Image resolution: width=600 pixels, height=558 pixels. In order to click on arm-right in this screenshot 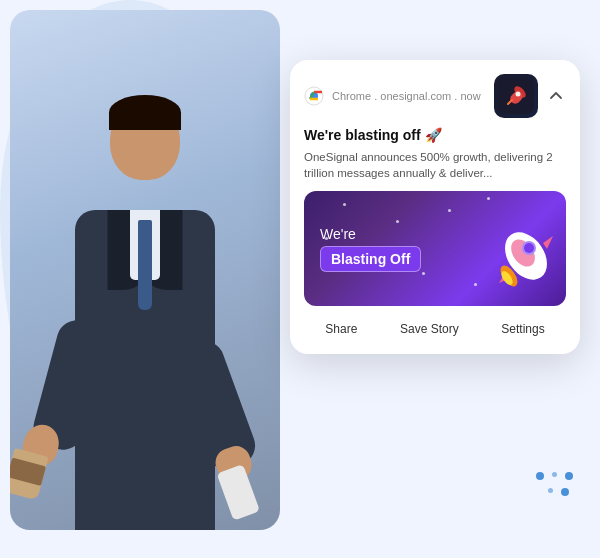, I will do `click(214, 404)`.